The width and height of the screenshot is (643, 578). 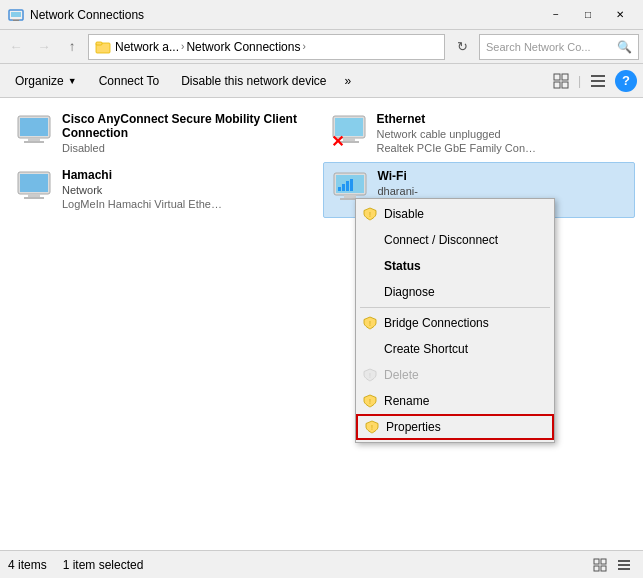 I want to click on minimize-button: −, so click(x=556, y=15).